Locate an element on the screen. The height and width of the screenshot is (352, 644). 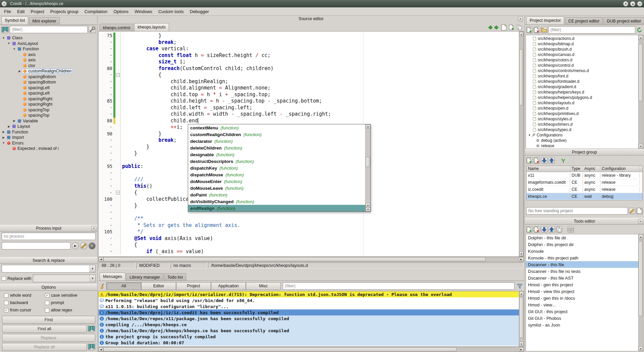
code-text: case vertical: is located at coordinates (320, 49).